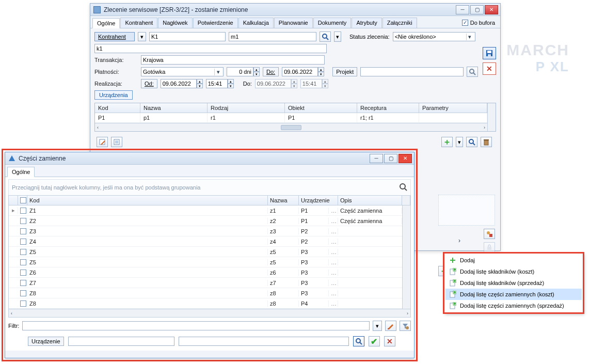 The image size is (590, 364). Describe the element at coordinates (256, 23) in the screenshot. I see `tab-kalkulacja: Kalkulacja` at that location.